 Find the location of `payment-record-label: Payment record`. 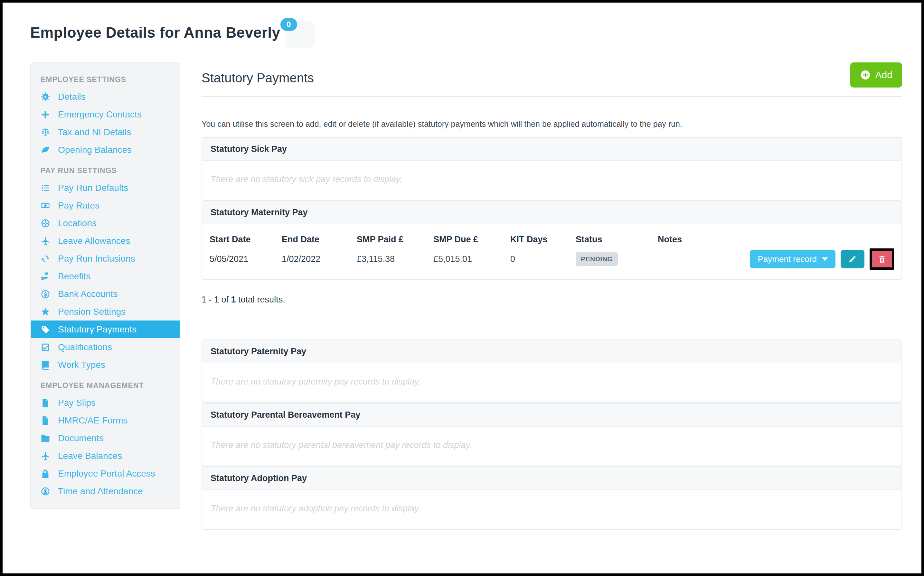

payment-record-label: Payment record is located at coordinates (787, 259).